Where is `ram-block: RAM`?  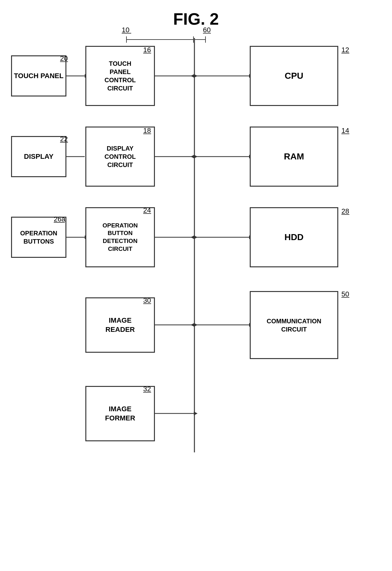
ram-block: RAM is located at coordinates (294, 157).